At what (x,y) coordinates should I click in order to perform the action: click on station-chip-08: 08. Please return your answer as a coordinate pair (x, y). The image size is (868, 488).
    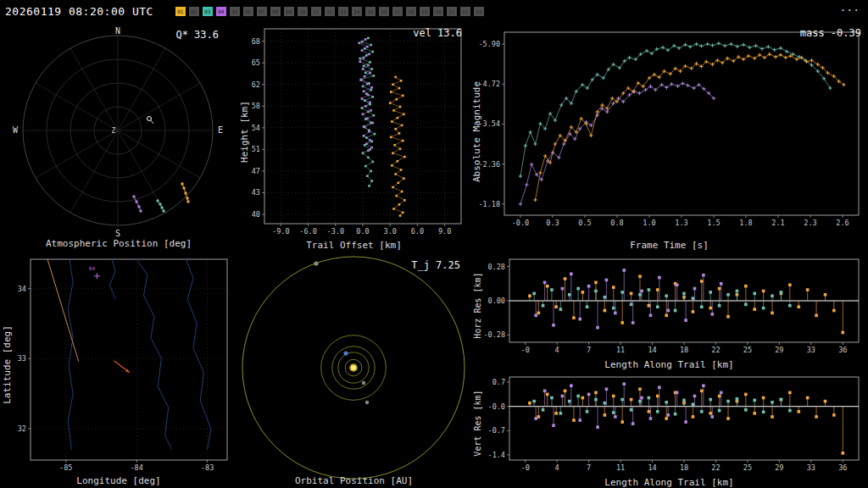
    Looking at the image, I should click on (275, 12).